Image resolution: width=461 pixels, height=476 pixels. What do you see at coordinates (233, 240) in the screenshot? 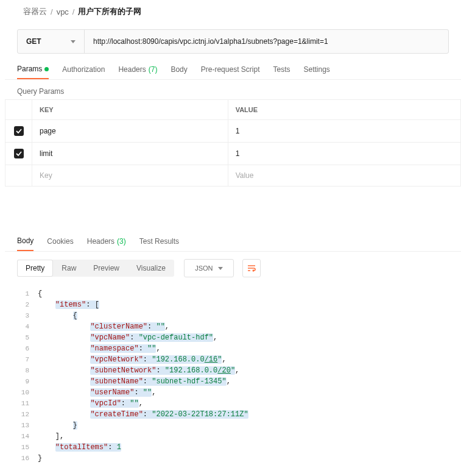
I see `response-tabs: Body Cookies Headers (3) Test Results` at bounding box center [233, 240].